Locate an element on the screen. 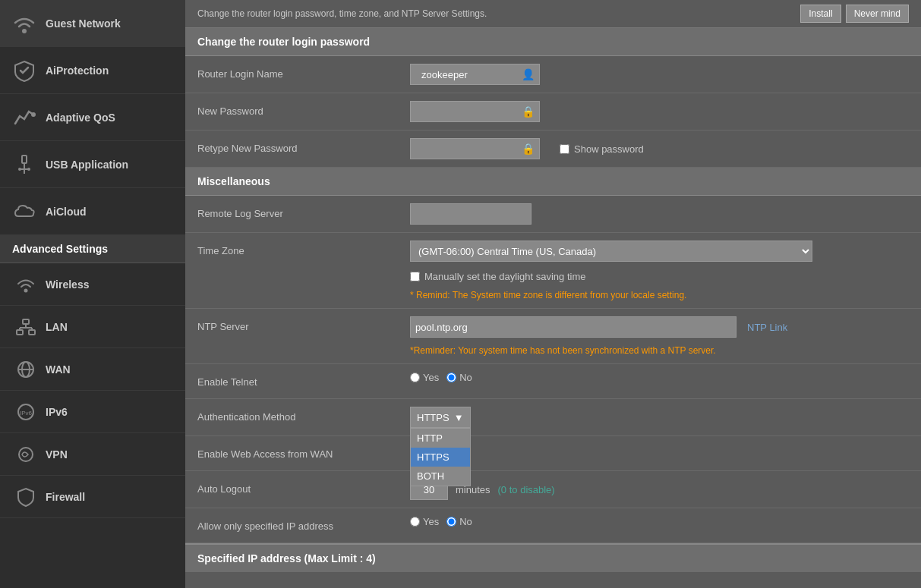 Image resolution: width=921 pixels, height=588 pixels. sidebar-item-label: Firewall is located at coordinates (65, 497).